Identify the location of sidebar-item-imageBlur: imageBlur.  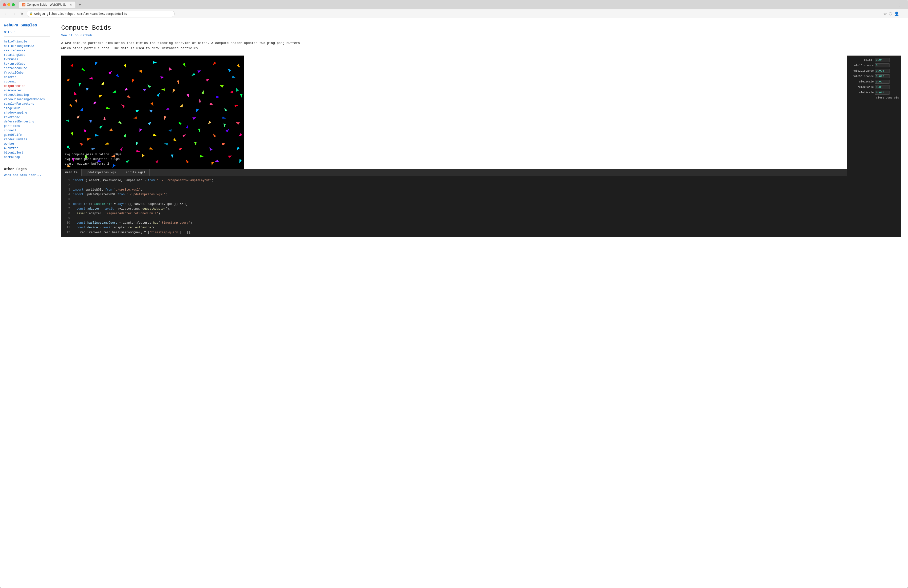
(27, 108).